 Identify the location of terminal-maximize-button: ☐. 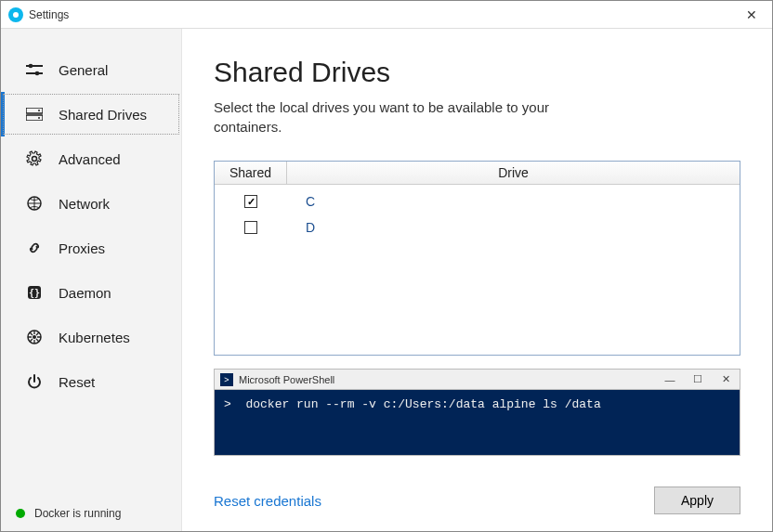
(698, 380).